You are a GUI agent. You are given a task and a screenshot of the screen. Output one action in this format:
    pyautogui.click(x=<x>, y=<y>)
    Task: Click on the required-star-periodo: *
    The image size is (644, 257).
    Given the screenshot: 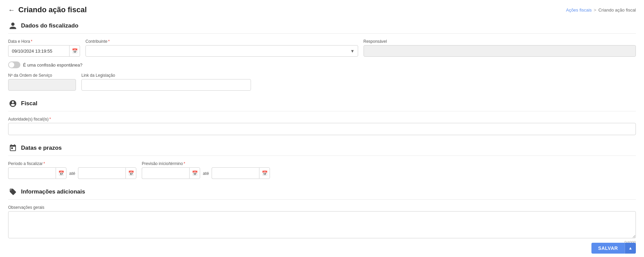 What is the action you would take?
    pyautogui.click(x=44, y=164)
    